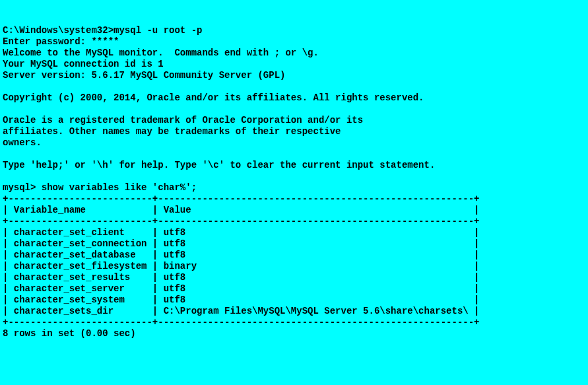  What do you see at coordinates (119, 188) in the screenshot?
I see `sql-command: show variables like 'char%';` at bounding box center [119, 188].